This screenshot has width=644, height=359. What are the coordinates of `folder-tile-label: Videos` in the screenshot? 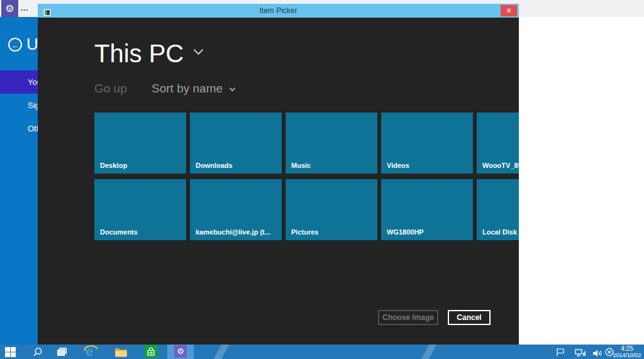 It's located at (398, 165).